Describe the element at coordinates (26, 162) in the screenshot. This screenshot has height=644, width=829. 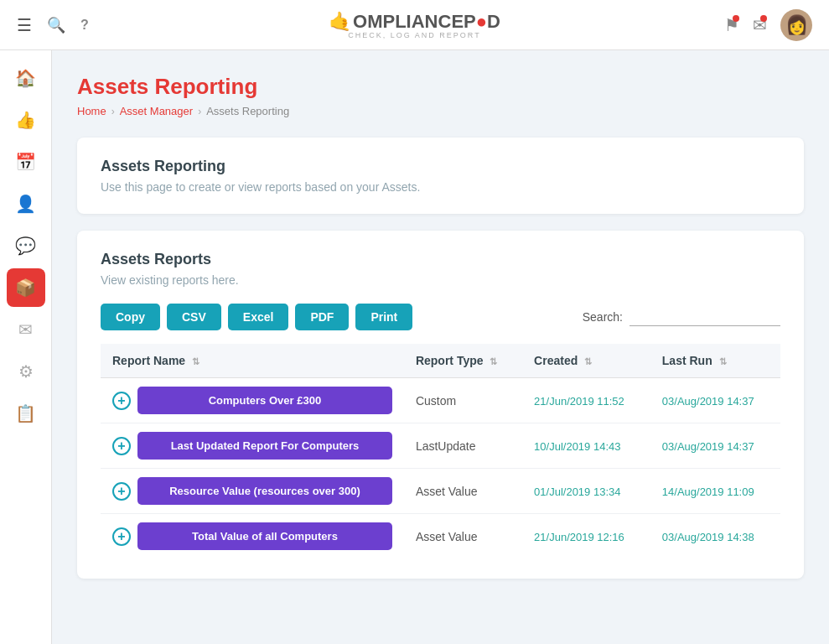
I see `sidebar-item-calendar: 📅` at that location.